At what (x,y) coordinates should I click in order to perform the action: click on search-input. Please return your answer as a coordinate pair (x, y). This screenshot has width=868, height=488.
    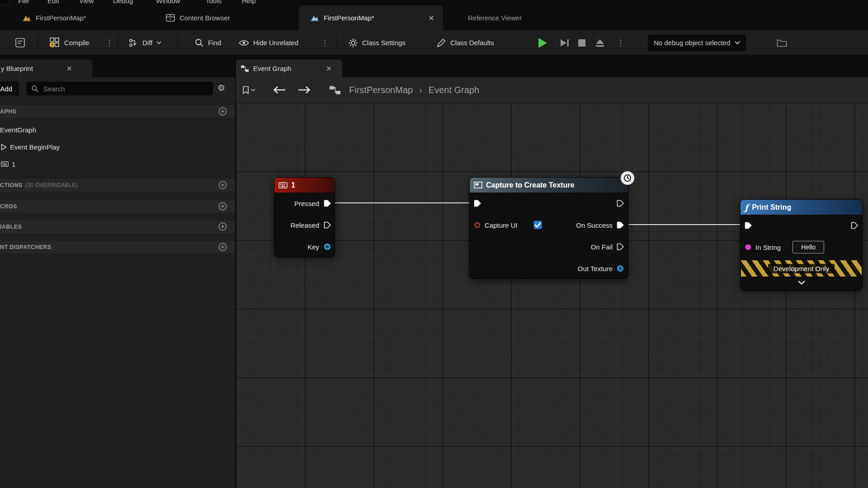
    Looking at the image, I should click on (119, 89).